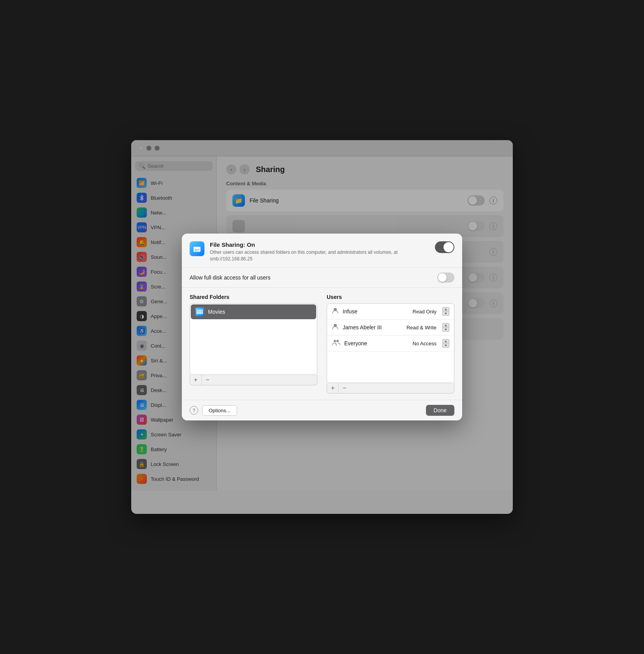  Describe the element at coordinates (253, 297) in the screenshot. I see `shared-folders-header: Shared Folders` at that location.